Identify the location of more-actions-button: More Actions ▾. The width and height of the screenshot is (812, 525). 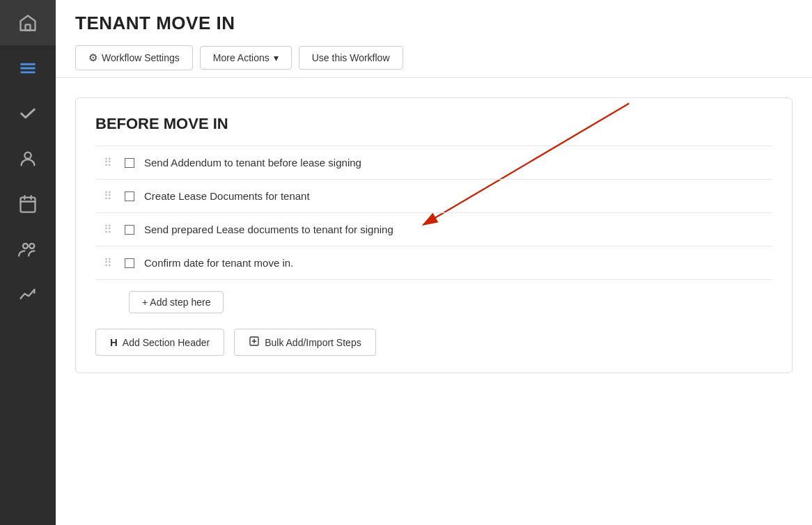
(246, 58).